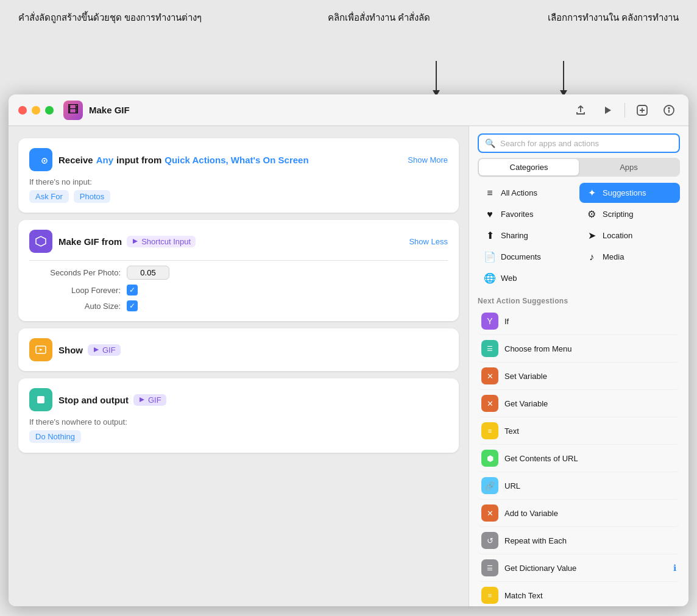 This screenshot has height=616, width=697. I want to click on nowhere-label: If there's nowhere to output:, so click(239, 422).